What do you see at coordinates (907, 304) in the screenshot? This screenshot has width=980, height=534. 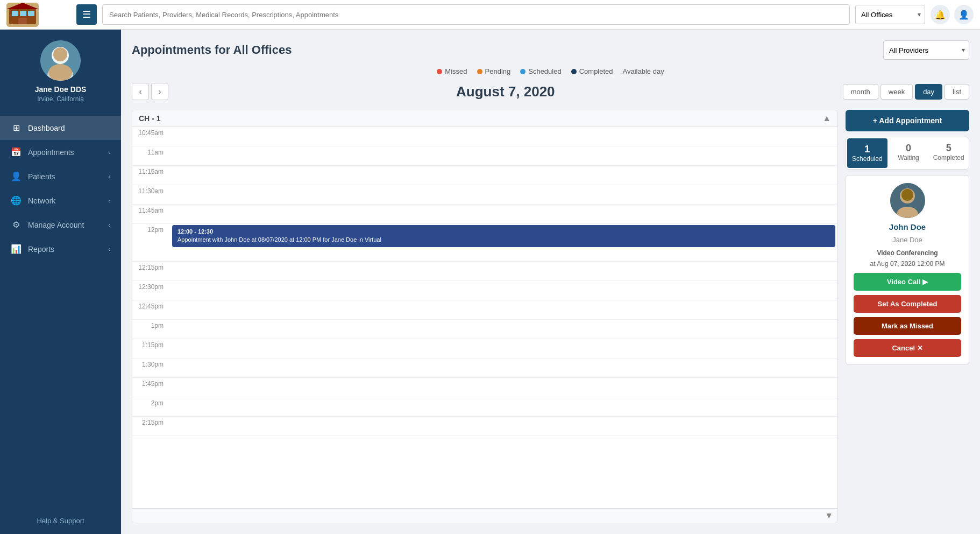 I see `set-completed-button: Set As Completed` at bounding box center [907, 304].